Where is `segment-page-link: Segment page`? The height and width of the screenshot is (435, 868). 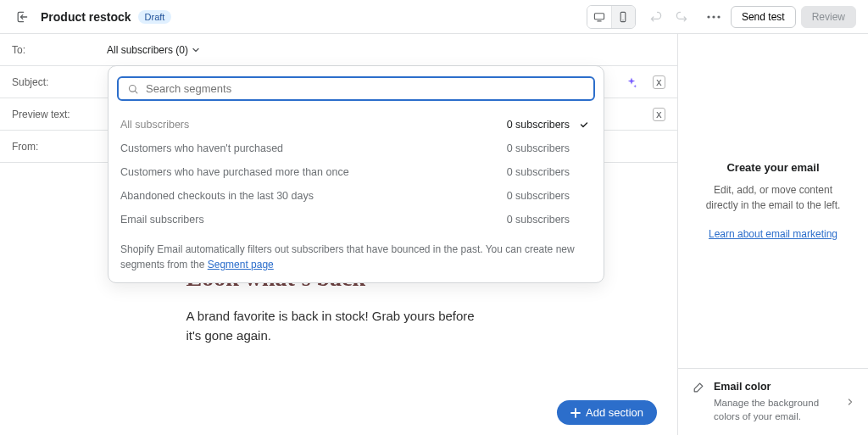
segment-page-link: Segment page is located at coordinates (241, 265).